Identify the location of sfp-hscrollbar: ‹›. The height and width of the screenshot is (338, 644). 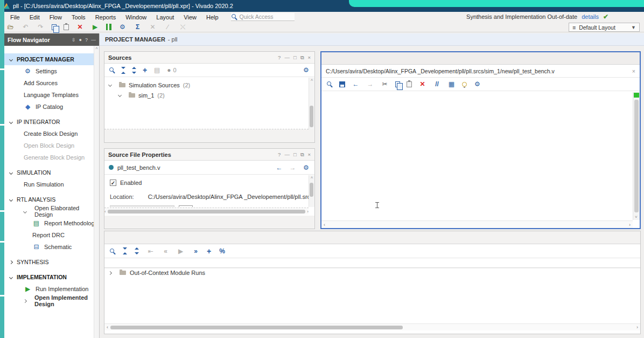
(207, 211).